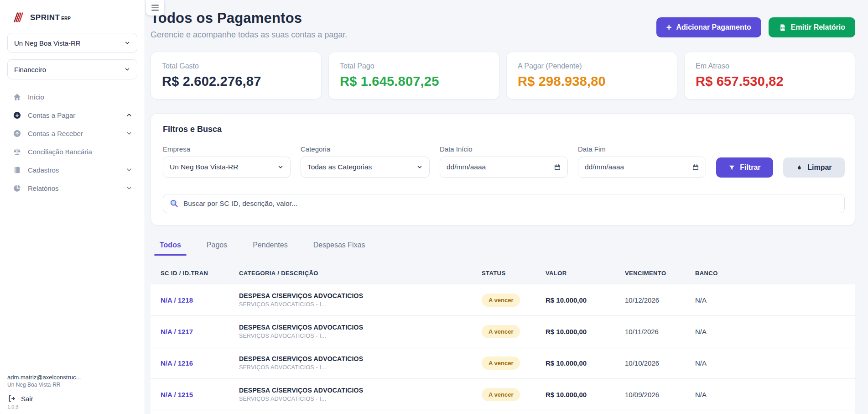  What do you see at coordinates (660, 273) in the screenshot?
I see `column-header-vencimento: VENCIMENTO` at bounding box center [660, 273].